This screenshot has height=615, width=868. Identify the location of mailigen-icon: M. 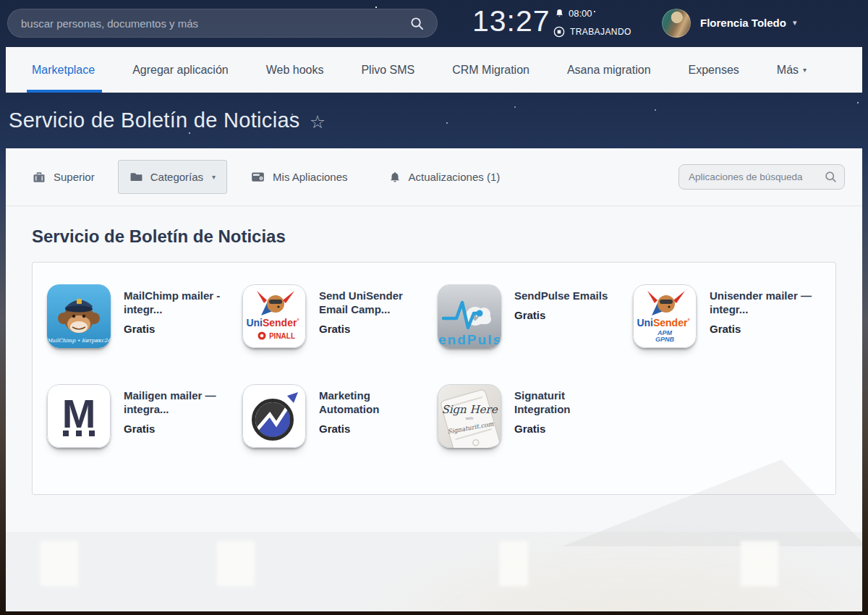
(79, 416).